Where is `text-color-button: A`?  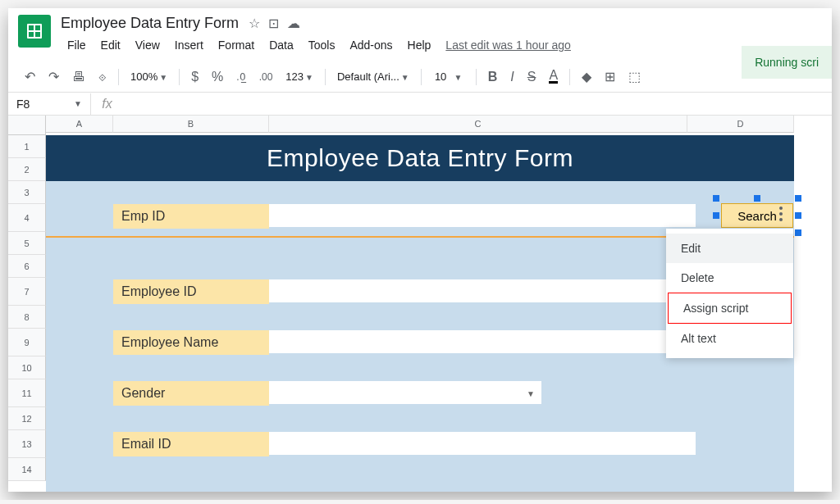 text-color-button: A is located at coordinates (553, 77).